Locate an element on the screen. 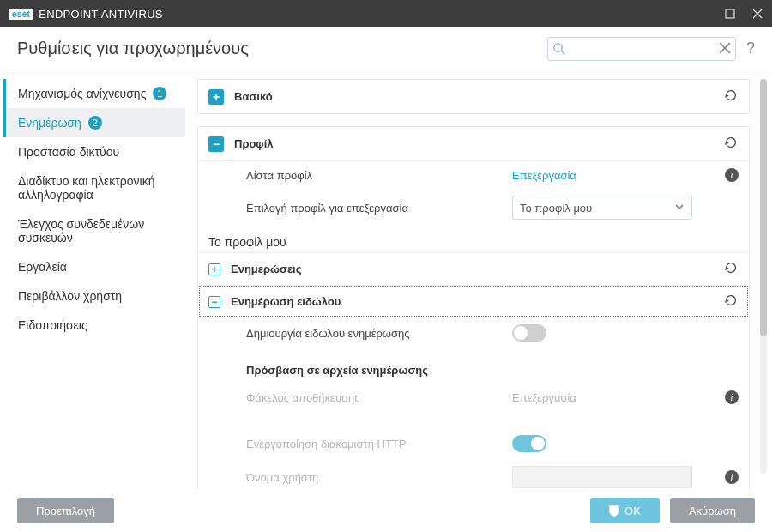  ok-button: OK is located at coordinates (624, 511).